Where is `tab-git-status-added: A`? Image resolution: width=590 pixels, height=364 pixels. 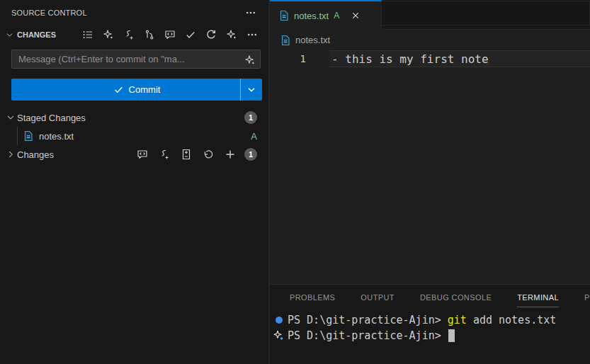
tab-git-status-added: A is located at coordinates (336, 16).